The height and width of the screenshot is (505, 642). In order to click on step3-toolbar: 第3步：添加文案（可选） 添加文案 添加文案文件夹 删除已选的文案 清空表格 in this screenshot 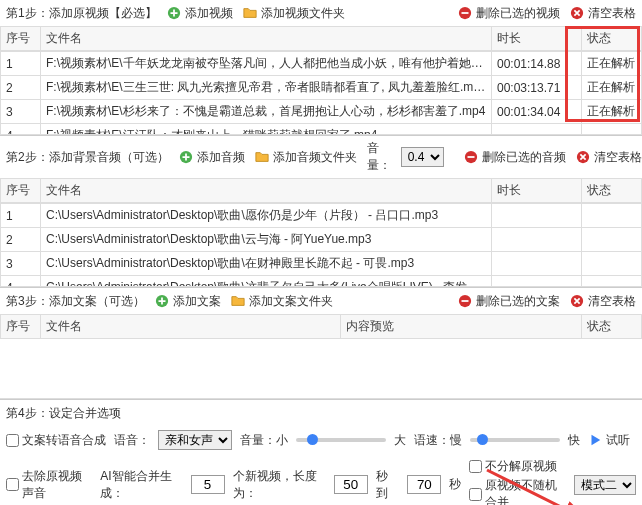, I will do `click(321, 301)`.